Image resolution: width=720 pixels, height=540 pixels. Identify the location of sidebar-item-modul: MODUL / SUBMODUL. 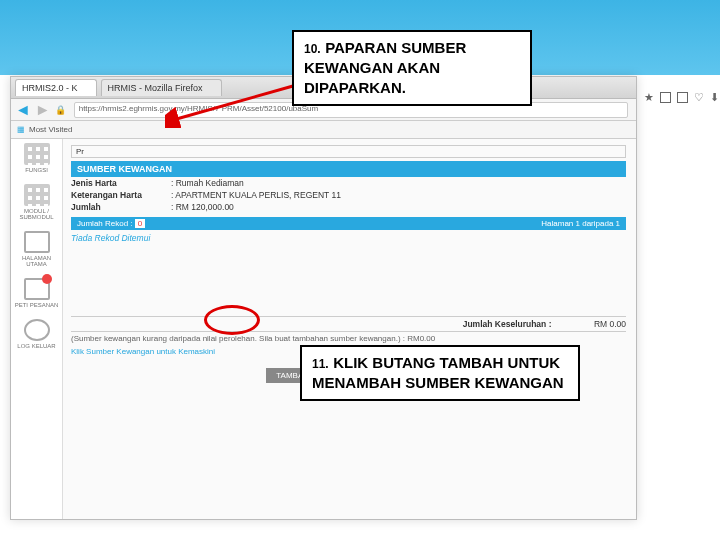
(37, 202).